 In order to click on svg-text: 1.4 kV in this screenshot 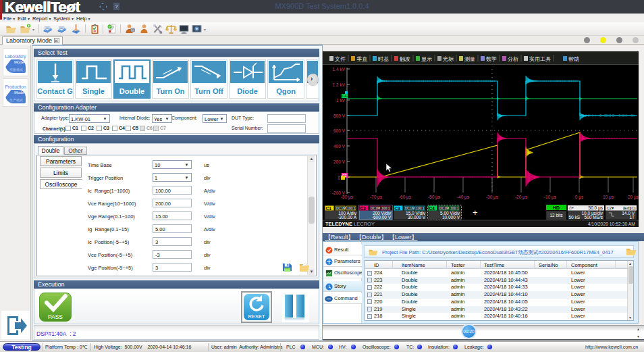, I will do `click(339, 69)`.